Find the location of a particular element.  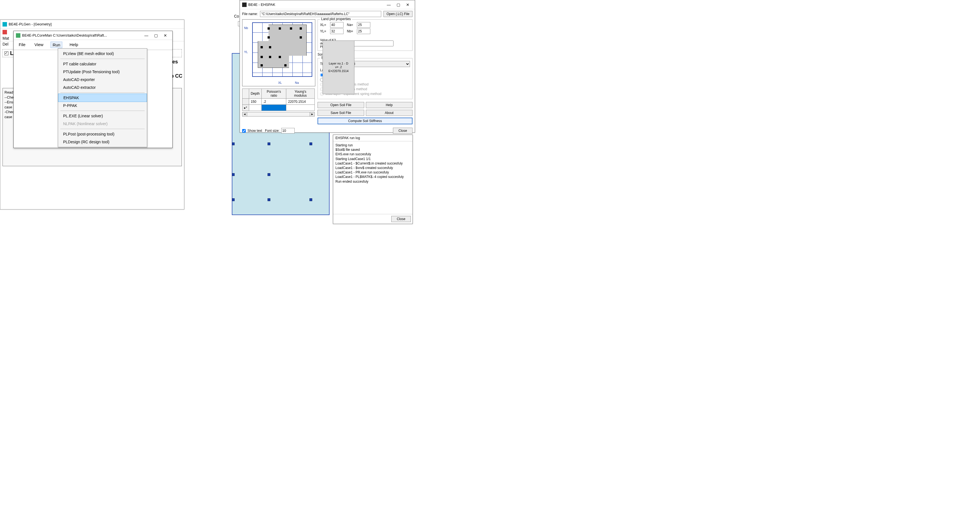

filename-input is located at coordinates (320, 14).